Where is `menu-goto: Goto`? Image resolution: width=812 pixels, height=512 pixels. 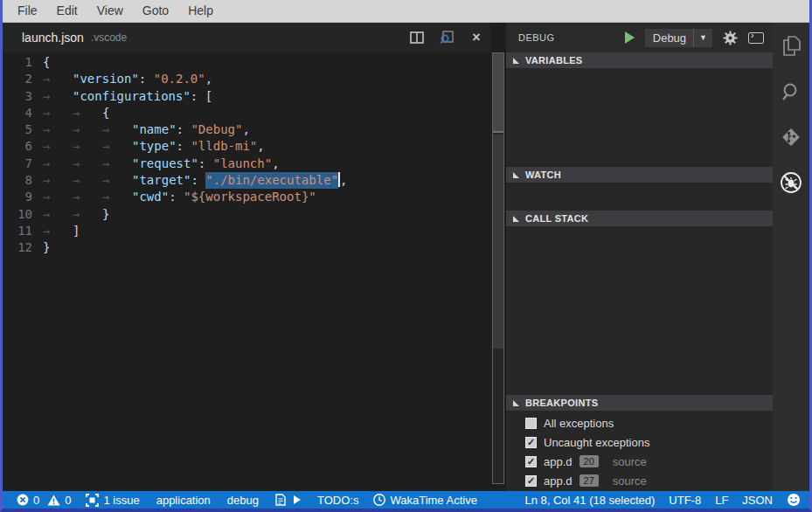
menu-goto: Goto is located at coordinates (156, 10).